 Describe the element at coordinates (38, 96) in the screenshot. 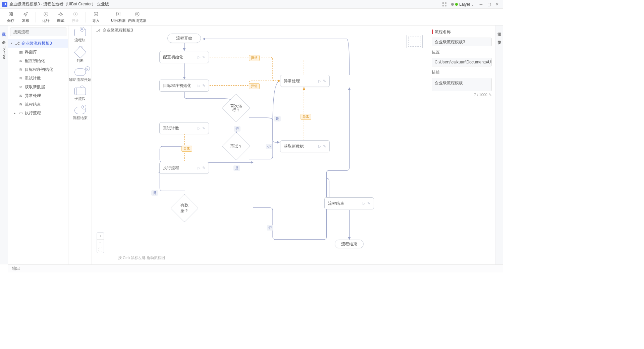

I see `tree-item: ≋异常处理` at that location.